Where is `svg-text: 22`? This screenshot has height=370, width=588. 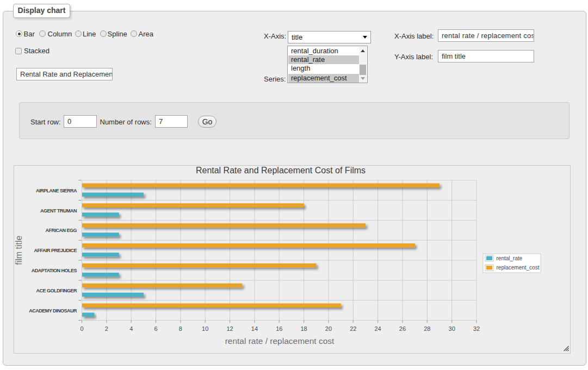
svg-text: 22 is located at coordinates (353, 329).